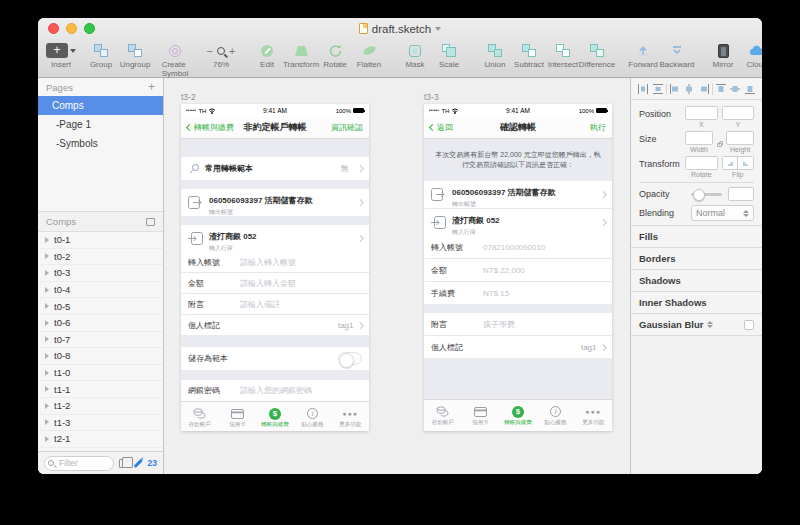  Describe the element at coordinates (135, 56) in the screenshot. I see `ungroup-button: Ungroup` at that location.